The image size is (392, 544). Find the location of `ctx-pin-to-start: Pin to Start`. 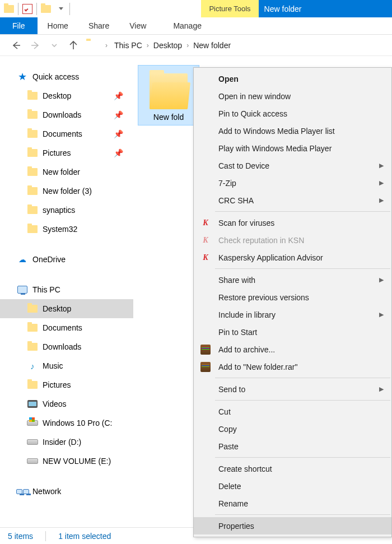

ctx-pin-to-start: Pin to Start is located at coordinates (292, 332).